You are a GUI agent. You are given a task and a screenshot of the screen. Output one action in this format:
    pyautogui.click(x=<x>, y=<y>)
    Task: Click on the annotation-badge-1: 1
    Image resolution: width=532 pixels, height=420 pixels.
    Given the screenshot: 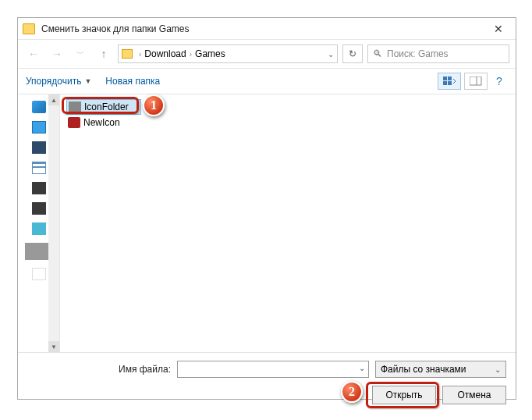 What is the action you would take?
    pyautogui.click(x=154, y=105)
    